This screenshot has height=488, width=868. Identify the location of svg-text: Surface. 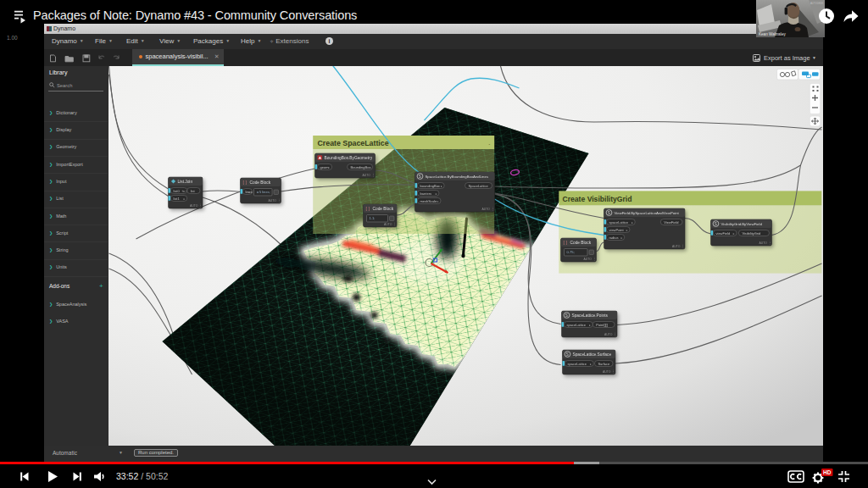
(604, 364).